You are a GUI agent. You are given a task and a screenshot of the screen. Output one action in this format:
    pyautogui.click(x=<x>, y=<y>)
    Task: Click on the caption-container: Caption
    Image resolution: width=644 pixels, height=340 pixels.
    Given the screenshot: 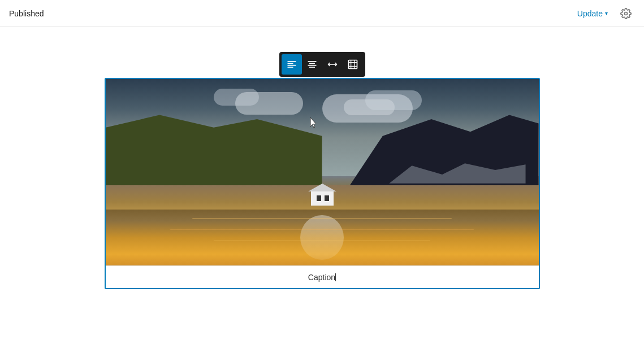 What is the action you would take?
    pyautogui.click(x=322, y=277)
    